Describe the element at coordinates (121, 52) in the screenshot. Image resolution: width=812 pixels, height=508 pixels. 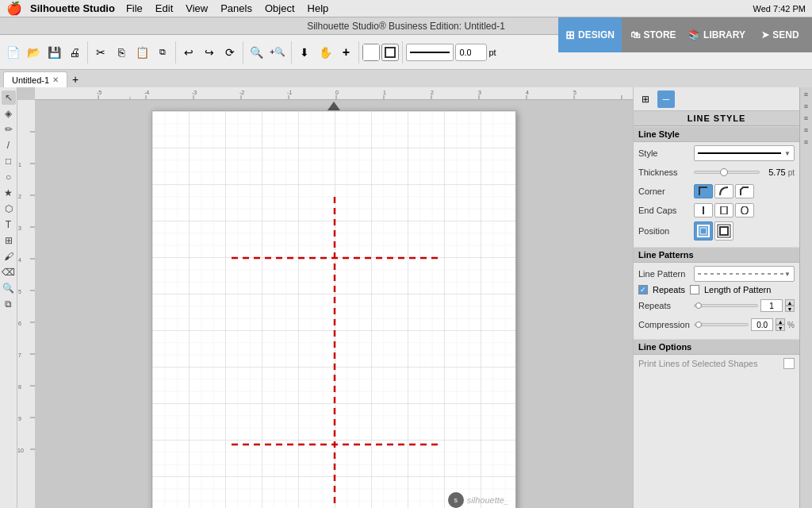
I see `toolbar-copy-btn: ⎘` at that location.